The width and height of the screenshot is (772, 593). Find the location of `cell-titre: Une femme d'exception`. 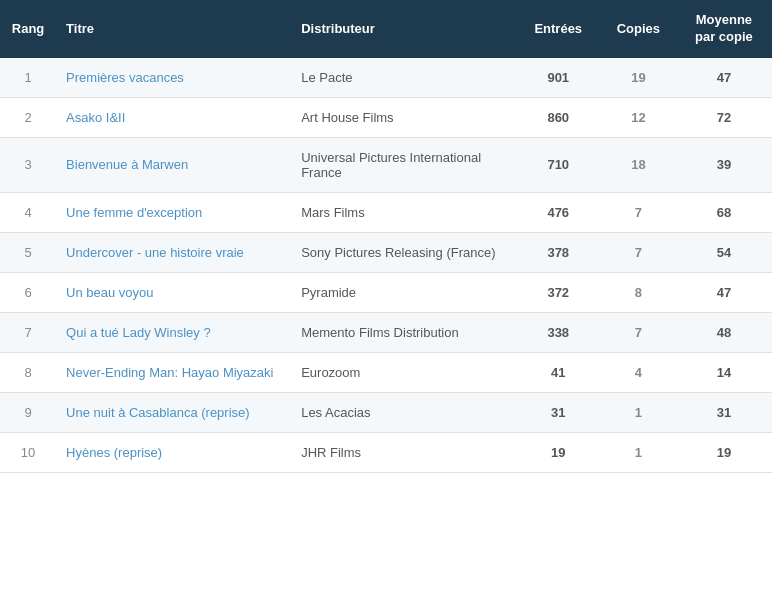

cell-titre: Une femme d'exception is located at coordinates (174, 212).